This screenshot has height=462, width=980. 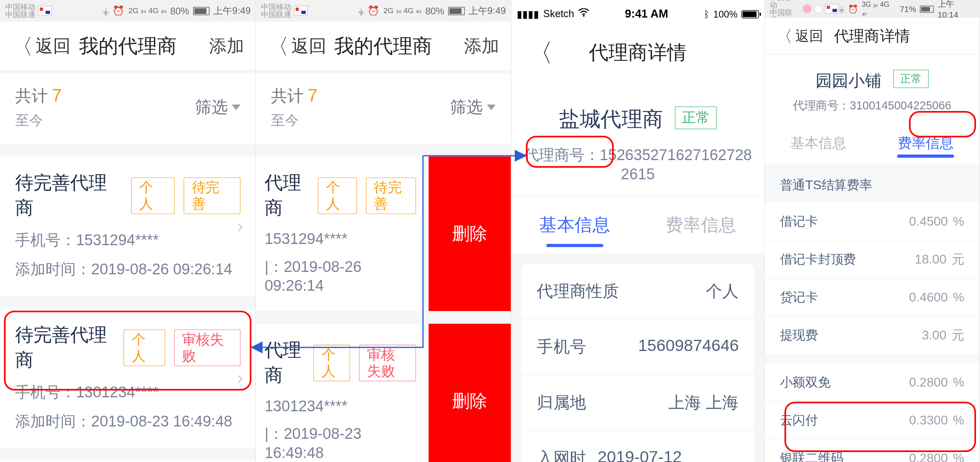 I want to click on section-title: 普通TS结算费率, so click(x=872, y=184).